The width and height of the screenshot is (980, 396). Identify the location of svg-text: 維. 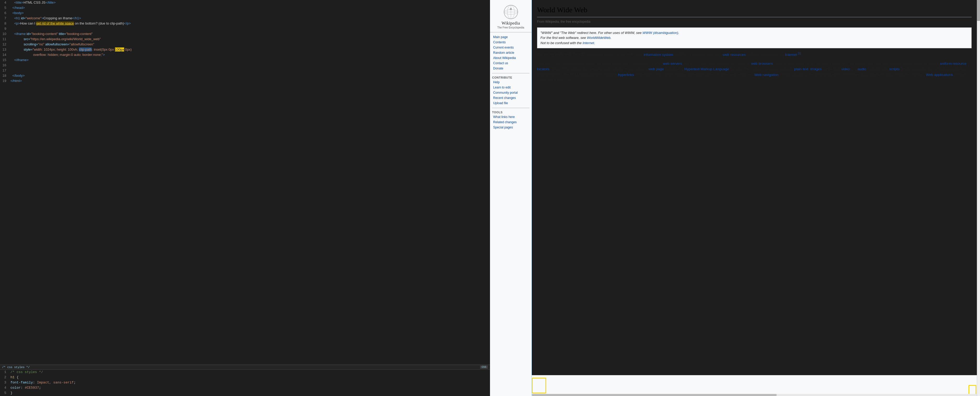
(511, 9).